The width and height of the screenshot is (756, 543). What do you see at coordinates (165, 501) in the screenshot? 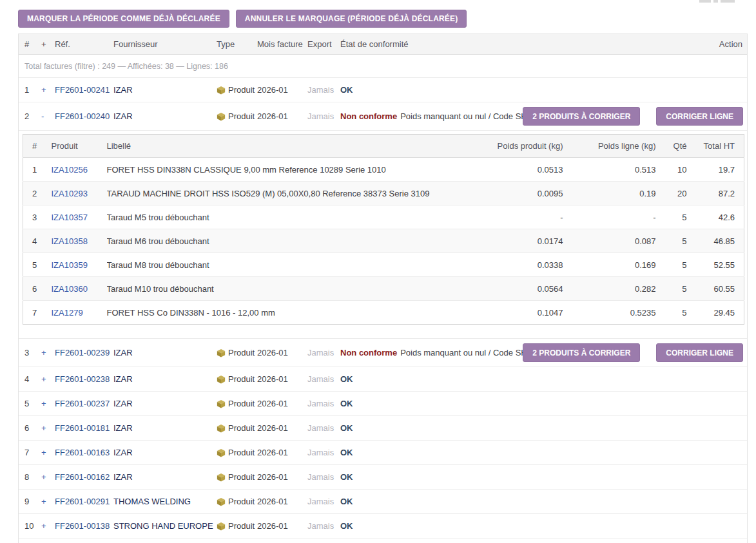
I see `supplier-link: THOMAS WELDING` at bounding box center [165, 501].